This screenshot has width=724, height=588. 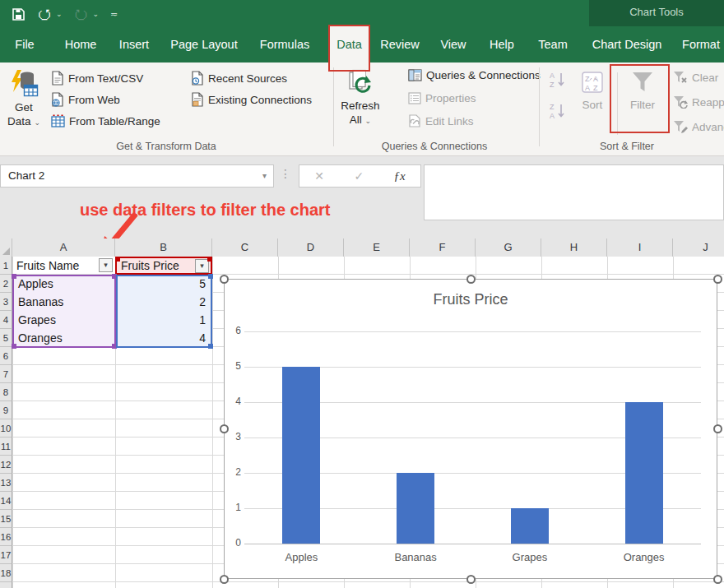 I want to click on cancel-icon: ✕, so click(x=319, y=176).